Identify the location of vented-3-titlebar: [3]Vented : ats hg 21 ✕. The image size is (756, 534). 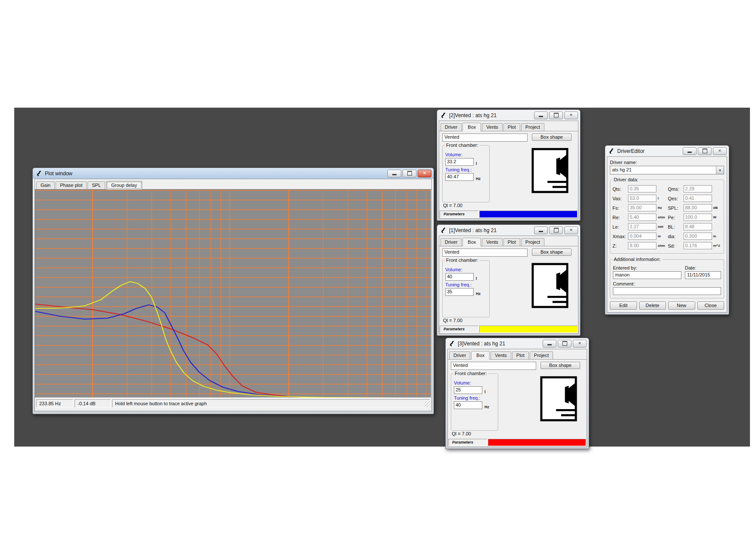
(517, 344).